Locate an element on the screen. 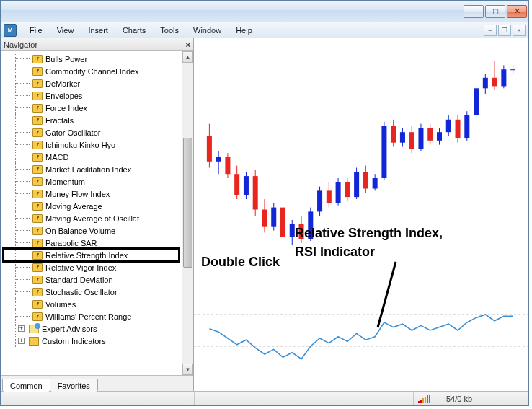  menu-insert: Insert is located at coordinates (98, 30).